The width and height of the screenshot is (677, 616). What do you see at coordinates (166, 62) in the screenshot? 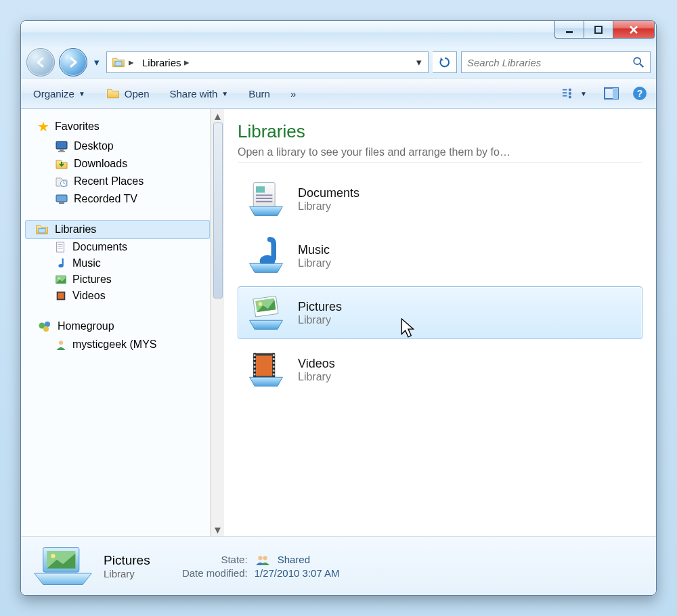
I see `breadcrumb-libraries: Libraries ▸` at bounding box center [166, 62].